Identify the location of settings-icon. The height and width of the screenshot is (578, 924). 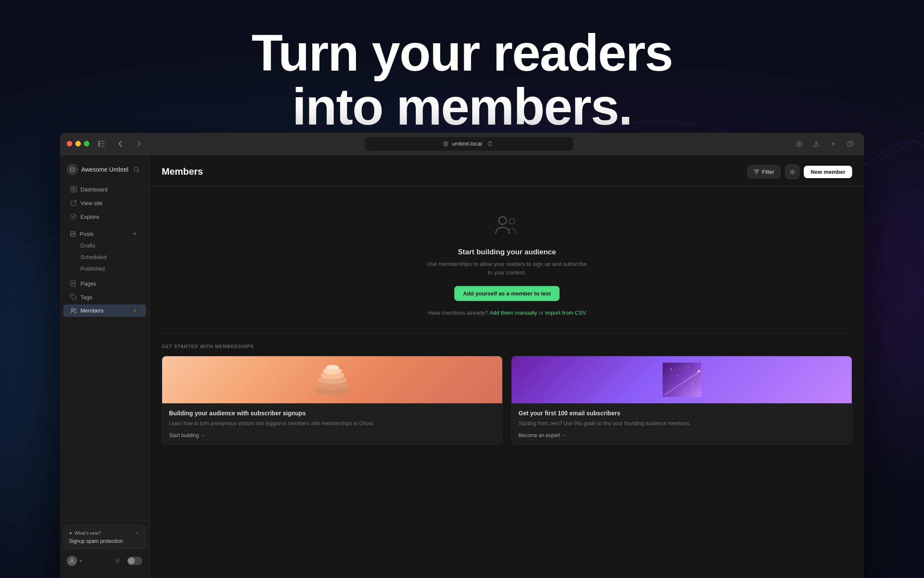
(118, 561).